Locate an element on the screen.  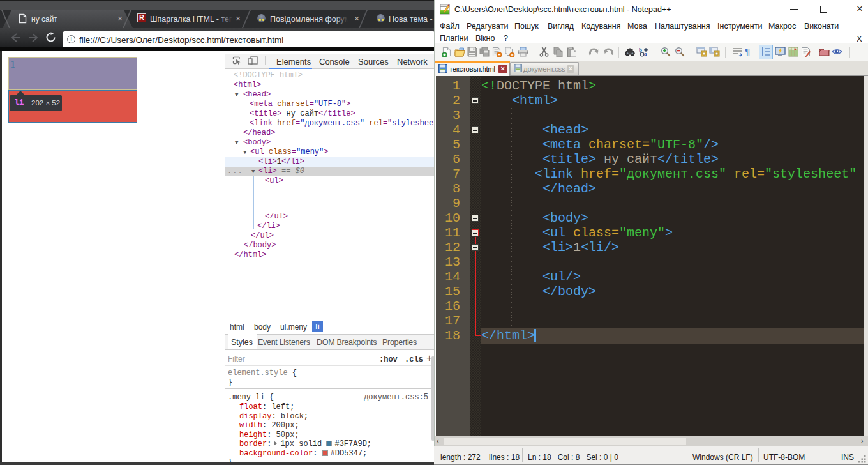
svg-text: b is located at coordinates (641, 50).